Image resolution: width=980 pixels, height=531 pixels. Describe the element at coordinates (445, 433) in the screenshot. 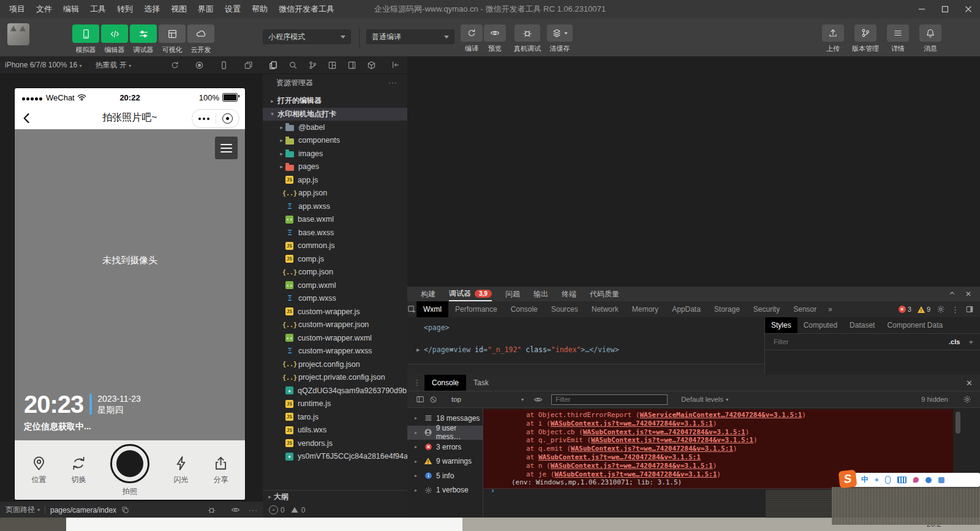

I see `console-filter-user: ▸9 user mess…` at that location.